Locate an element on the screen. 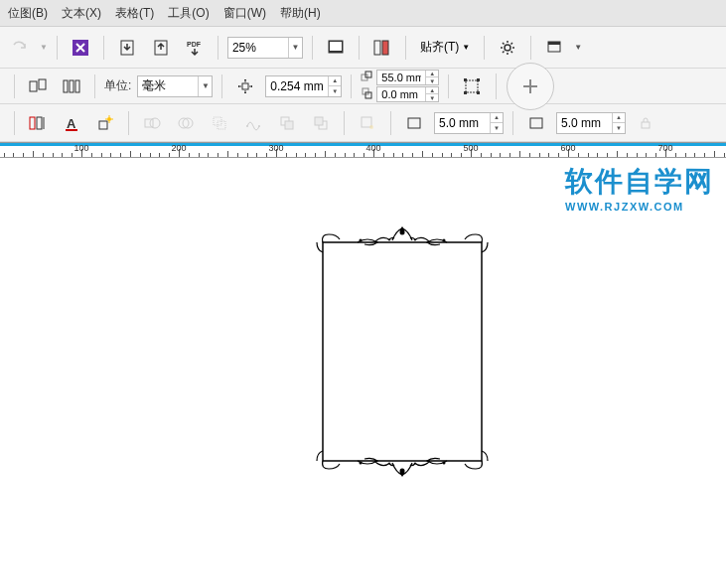  rectangle-tool-icon is located at coordinates (414, 123).